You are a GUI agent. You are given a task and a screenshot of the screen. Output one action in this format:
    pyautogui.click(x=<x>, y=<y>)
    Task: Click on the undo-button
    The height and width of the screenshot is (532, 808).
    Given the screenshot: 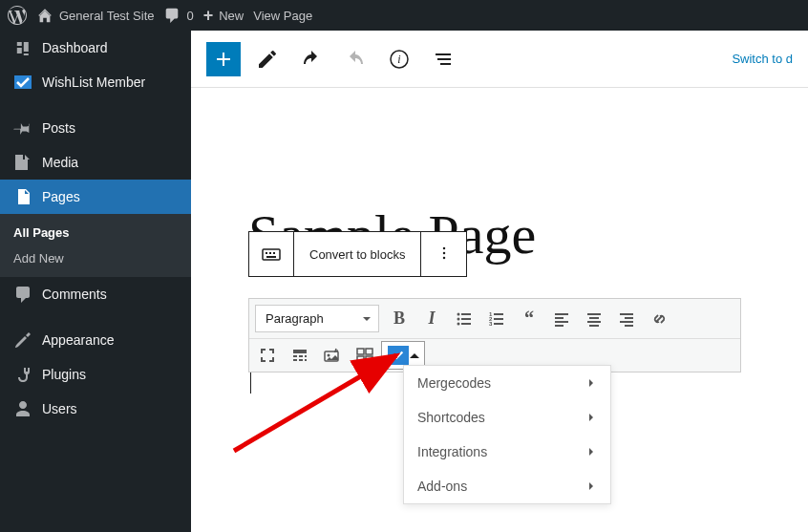 What is the action you would take?
    pyautogui.click(x=311, y=59)
    